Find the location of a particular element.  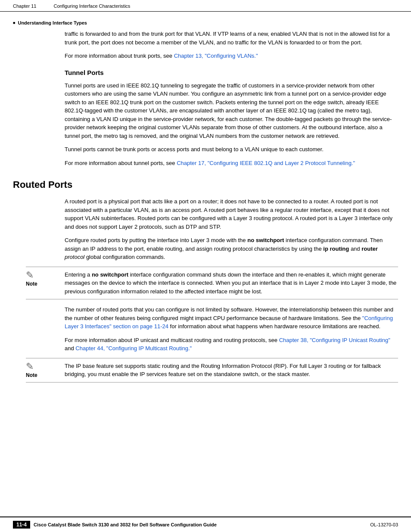

note-1-icon: ✎ is located at coordinates (30, 275).